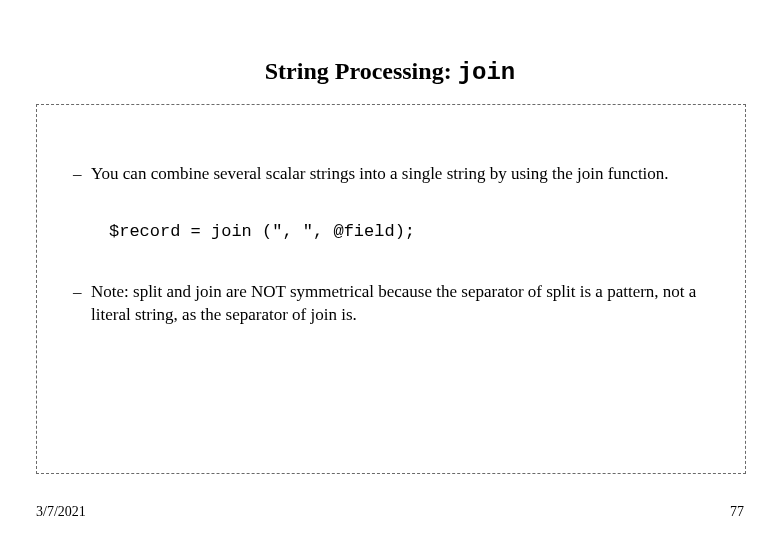 The image size is (780, 540). I want to click on bullet-item: – Note: split and join are NOT symmetric…, so click(391, 304).